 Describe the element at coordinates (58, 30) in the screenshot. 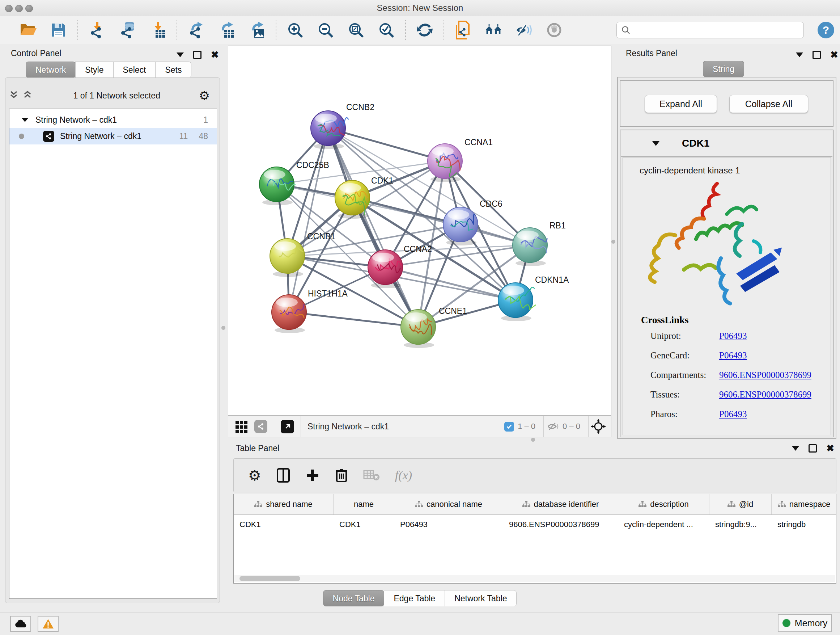

I see `save-session-icon` at that location.